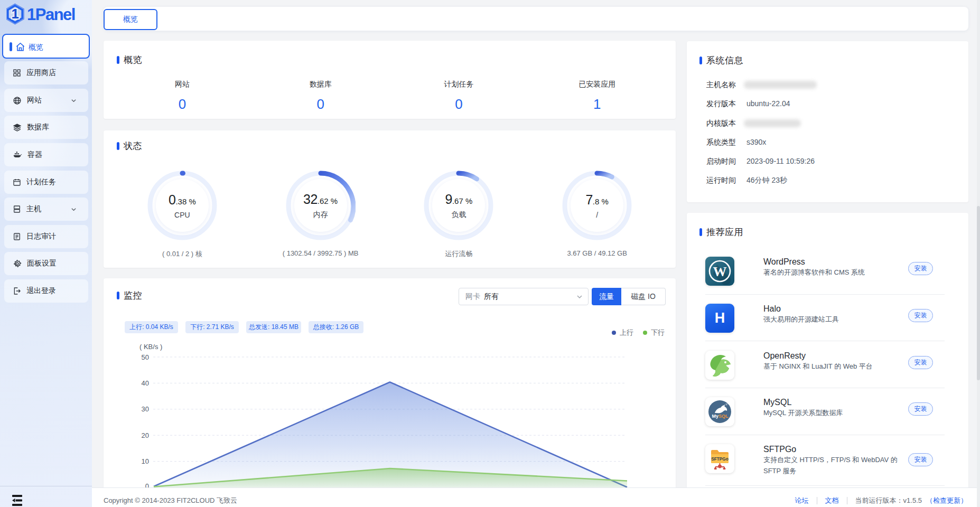 This screenshot has height=507, width=980. I want to click on svg-text: 1Panel, so click(51, 15).